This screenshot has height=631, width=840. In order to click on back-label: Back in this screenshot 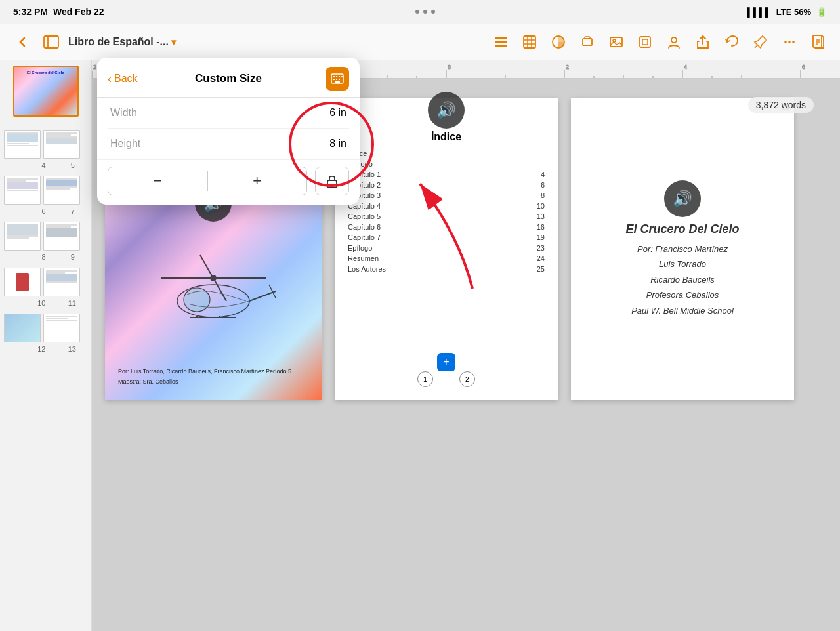, I will do `click(126, 79)`.